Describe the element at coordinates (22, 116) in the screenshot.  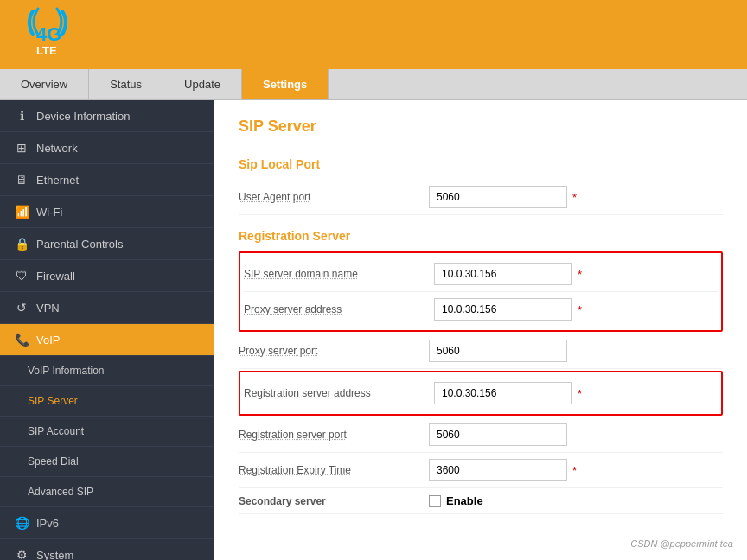
I see `info-icon: ℹ` at that location.